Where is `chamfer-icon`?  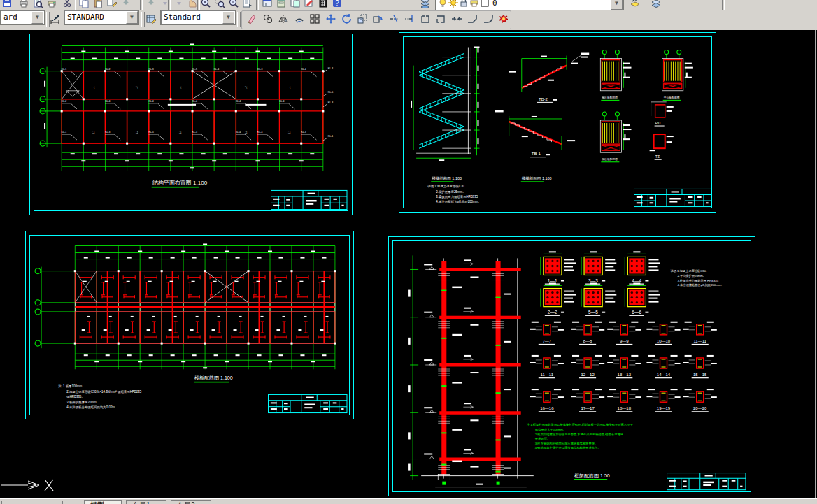
chamfer-icon is located at coordinates (472, 19).